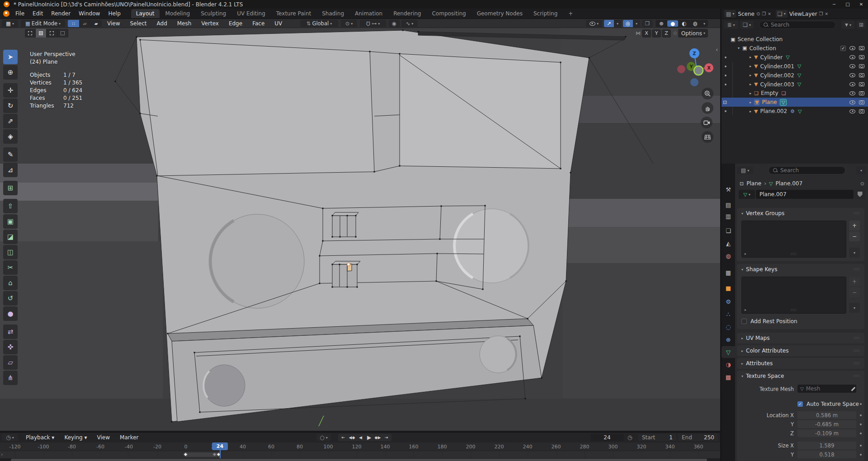  What do you see at coordinates (43, 24) in the screenshot?
I see `mode-dropdown: ▦ Edit Mode ▾` at bounding box center [43, 24].